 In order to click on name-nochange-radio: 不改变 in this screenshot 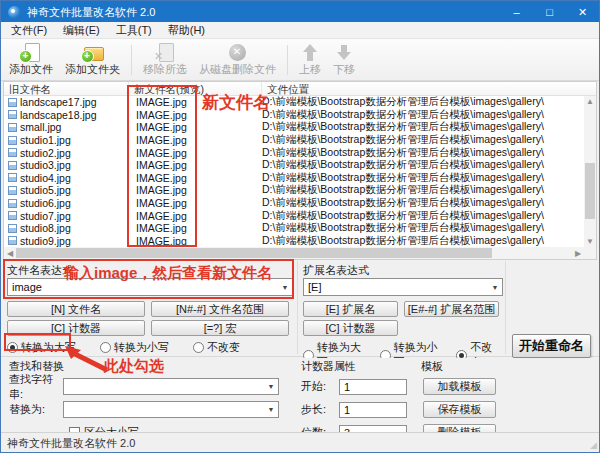, I will do `click(216, 348)`.